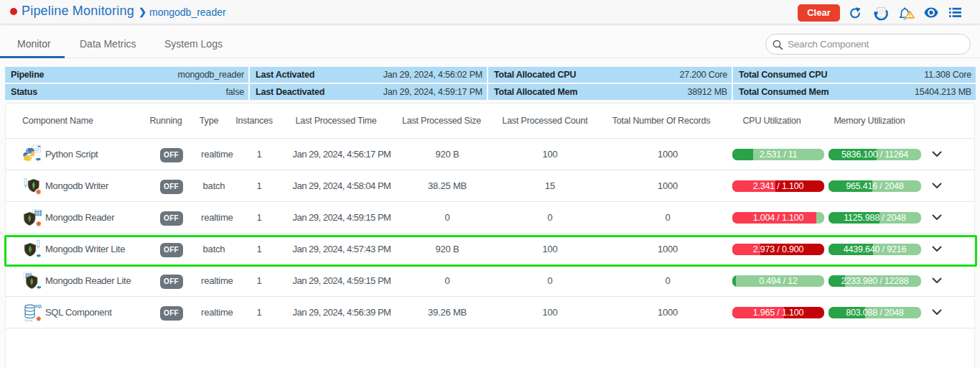 This screenshot has width=980, height=368. What do you see at coordinates (39, 306) in the screenshot?
I see `svg-text: SQL` at bounding box center [39, 306].